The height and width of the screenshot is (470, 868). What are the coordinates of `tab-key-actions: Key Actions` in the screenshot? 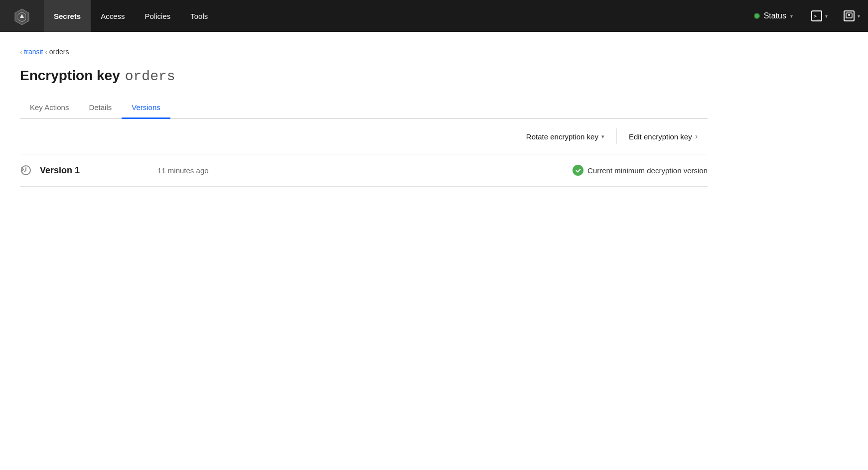 It's located at (49, 109).